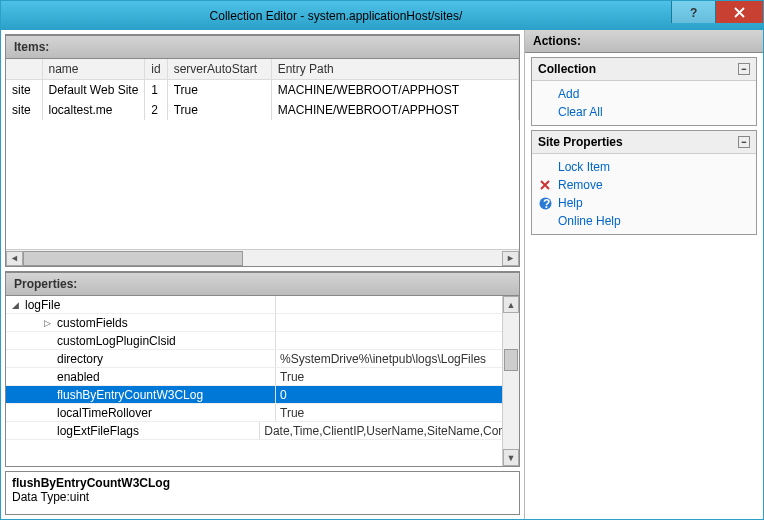  What do you see at coordinates (133, 258) in the screenshot?
I see `scroll-thumb` at bounding box center [133, 258].